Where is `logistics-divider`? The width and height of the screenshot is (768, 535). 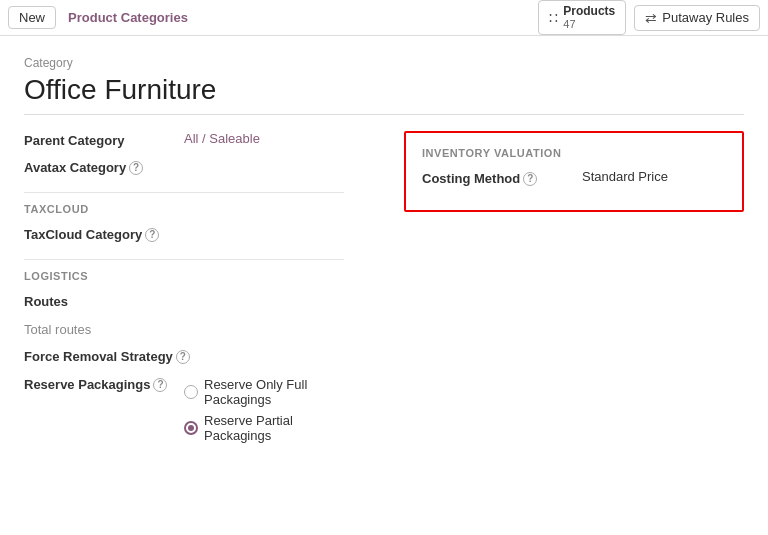 logistics-divider is located at coordinates (184, 260).